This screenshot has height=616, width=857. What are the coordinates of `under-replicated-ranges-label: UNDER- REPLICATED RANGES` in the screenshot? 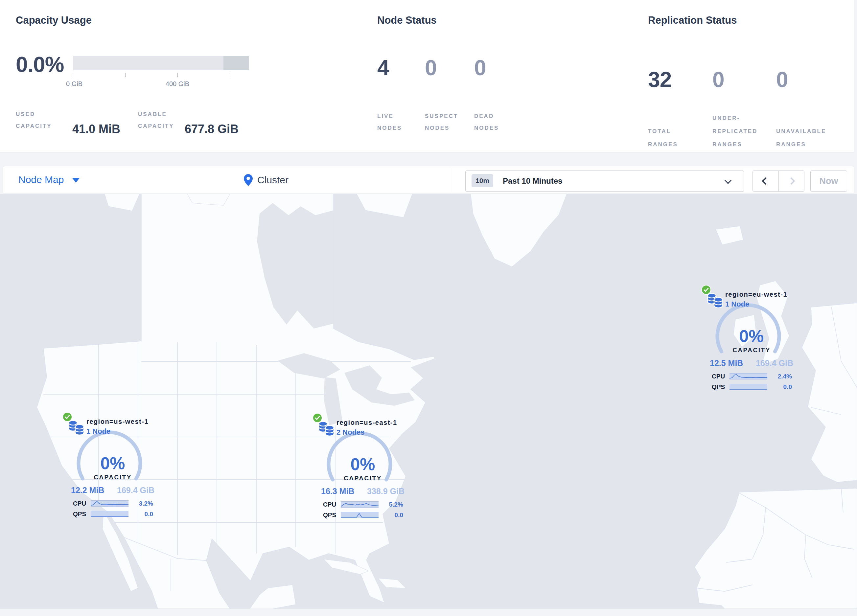 It's located at (735, 131).